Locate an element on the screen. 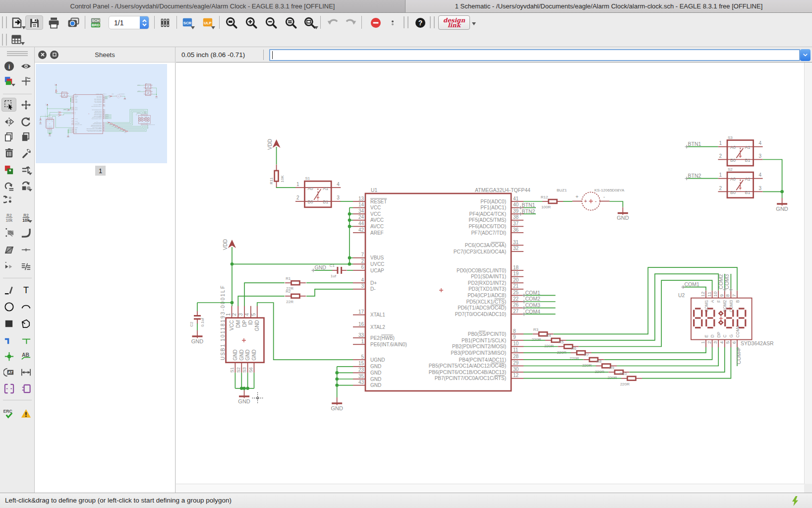 The width and height of the screenshot is (812, 508). tab-schematic: 1 Schematic - /Users/oyvdahl/Documents/e… is located at coordinates (609, 6).